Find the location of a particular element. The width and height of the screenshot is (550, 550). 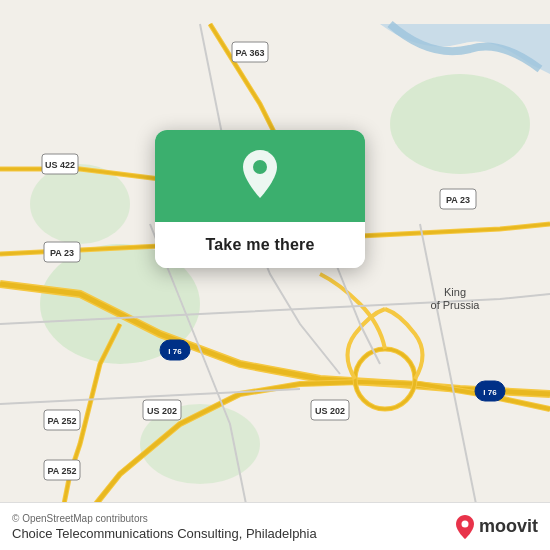

card-header is located at coordinates (260, 176).